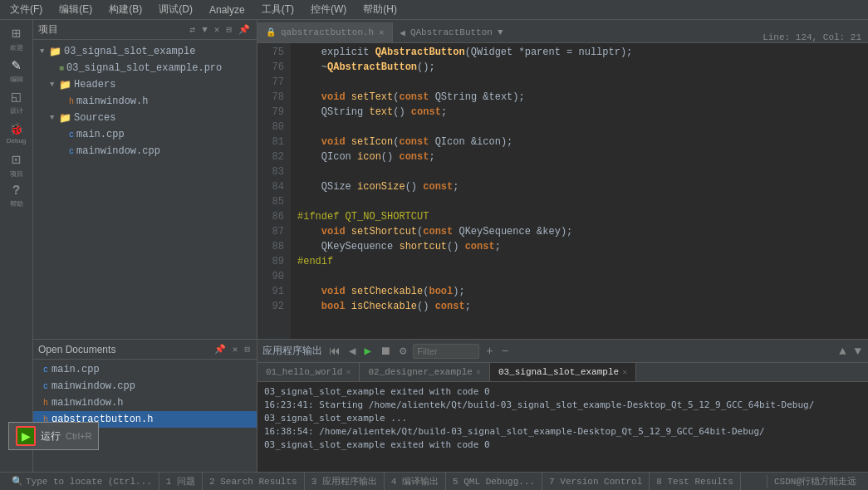 The height and width of the screenshot is (490, 868). I want to click on code-line-76: ~QAbstractButton();, so click(580, 67).